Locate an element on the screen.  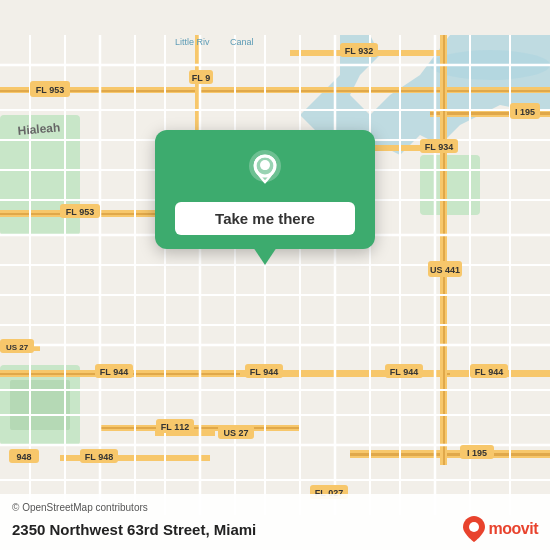
take-me-there-button: Take me there is located at coordinates (265, 218).